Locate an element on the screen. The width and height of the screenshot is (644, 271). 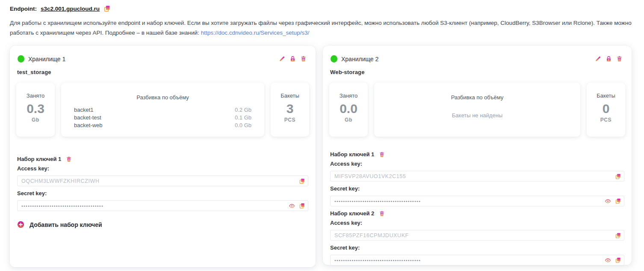
buckets-stat: Бакеты 0 PCS is located at coordinates (606, 110).